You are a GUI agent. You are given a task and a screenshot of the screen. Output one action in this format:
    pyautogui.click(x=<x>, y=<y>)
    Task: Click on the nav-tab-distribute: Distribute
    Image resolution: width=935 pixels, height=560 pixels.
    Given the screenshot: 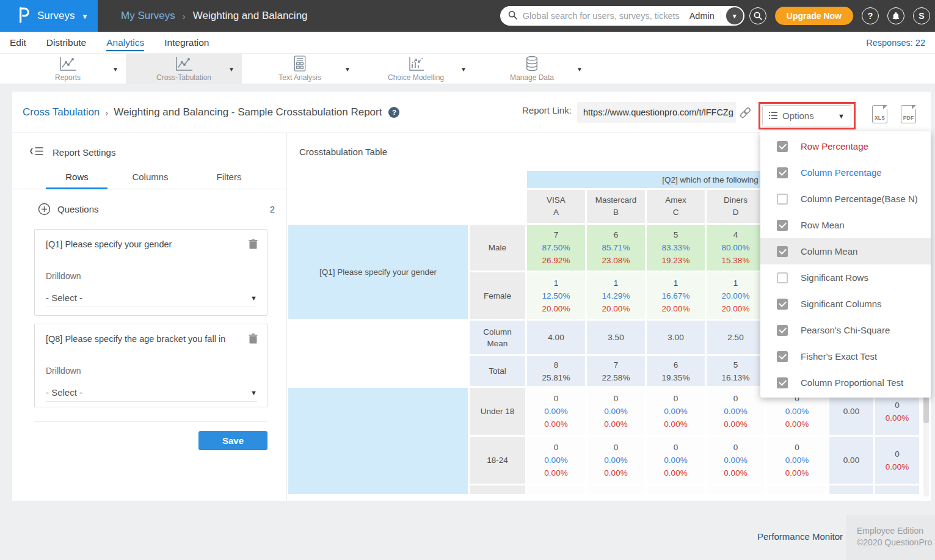 What is the action you would take?
    pyautogui.click(x=66, y=43)
    